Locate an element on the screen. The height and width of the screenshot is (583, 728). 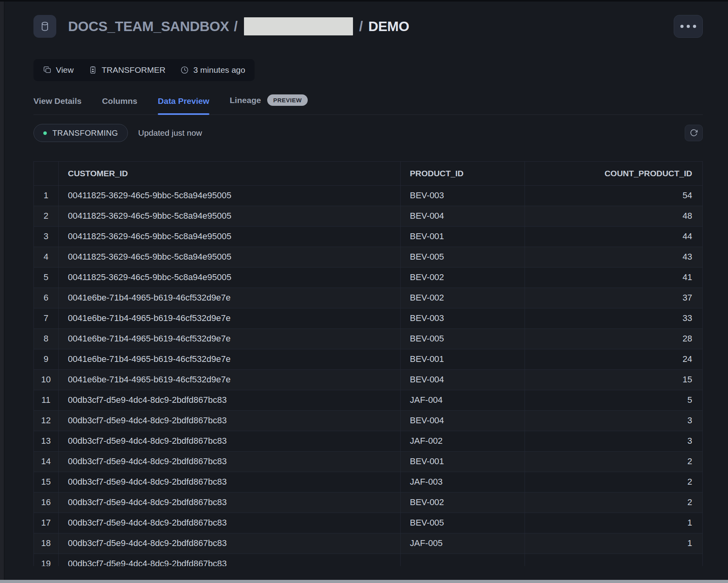
table-row: 200411825-3629-46c5-9bbc-5c8a94e95005BEV… is located at coordinates (368, 216).